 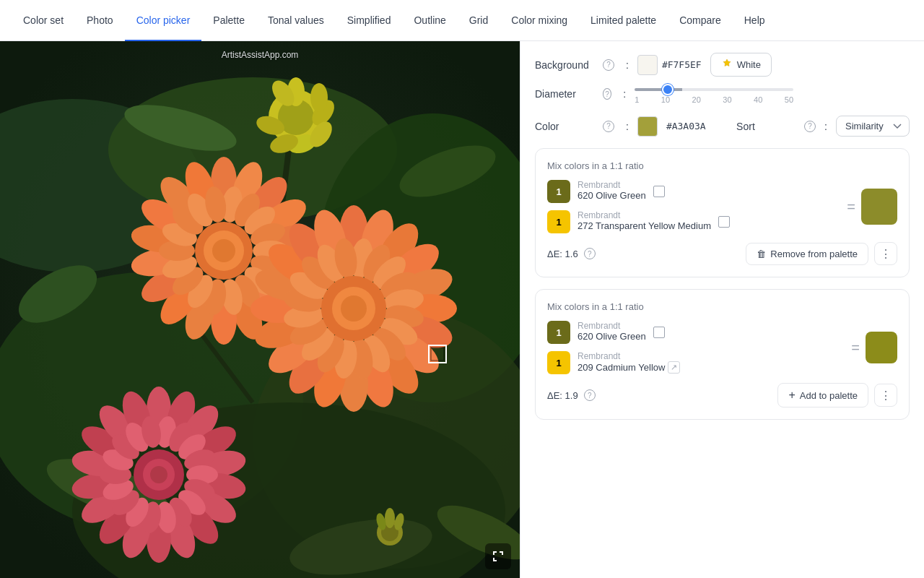 I want to click on mix-card-2-brand-2: Rembrandt, so click(x=629, y=356).